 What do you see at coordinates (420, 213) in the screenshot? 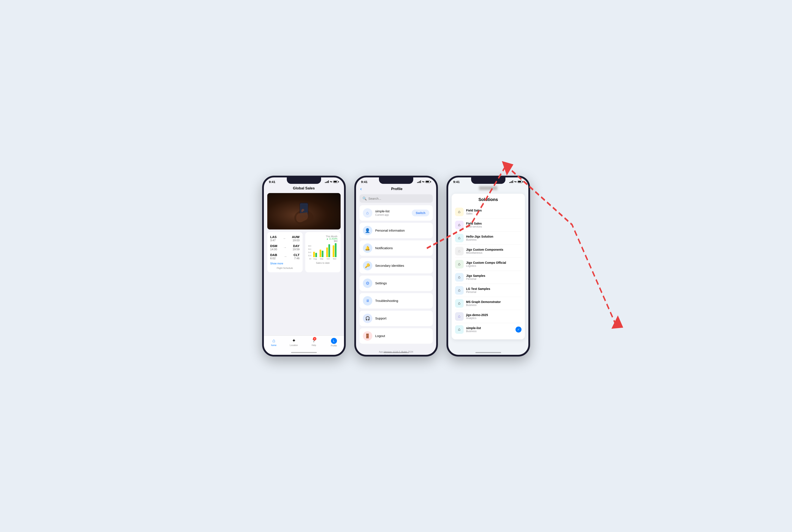
I see `switch-button: Switch` at bounding box center [420, 213].